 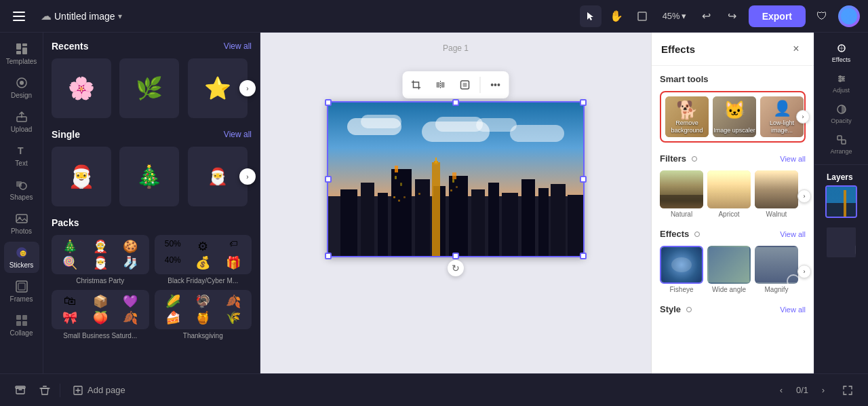 I want to click on tab-effects-label: Effects, so click(x=841, y=60).